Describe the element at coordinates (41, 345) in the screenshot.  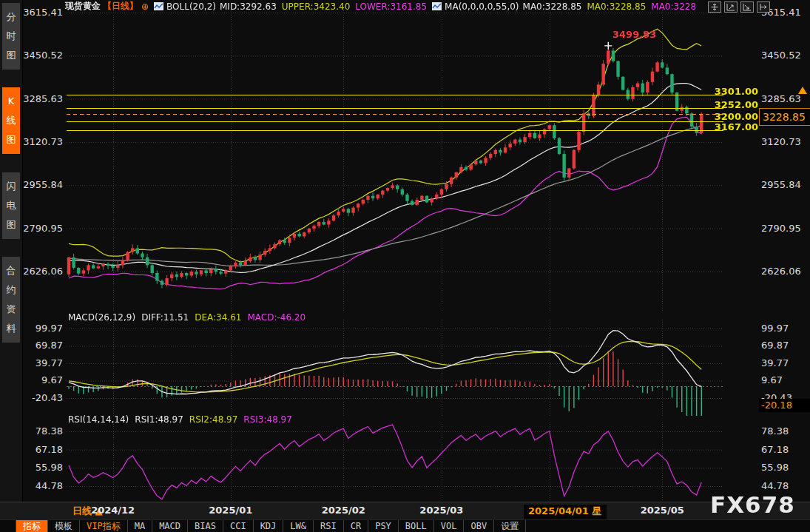
I see `macd-y-tick-left: 69.87` at that location.